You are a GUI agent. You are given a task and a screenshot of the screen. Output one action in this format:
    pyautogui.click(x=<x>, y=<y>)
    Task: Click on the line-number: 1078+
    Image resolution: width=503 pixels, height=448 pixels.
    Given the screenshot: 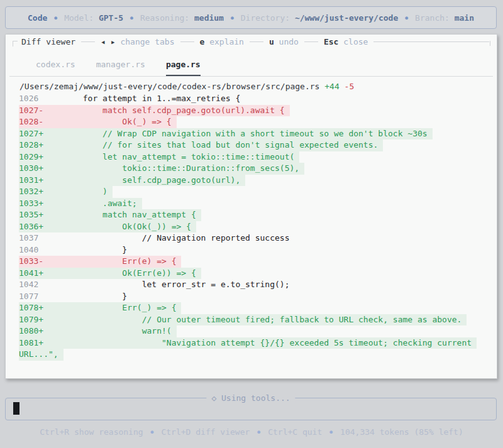 What is the action you would take?
    pyautogui.click(x=31, y=308)
    